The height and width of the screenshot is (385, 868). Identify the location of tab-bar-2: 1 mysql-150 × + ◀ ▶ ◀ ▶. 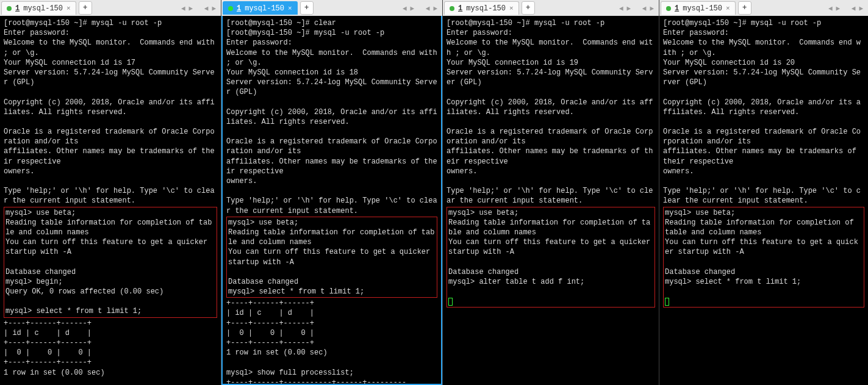
(551, 8).